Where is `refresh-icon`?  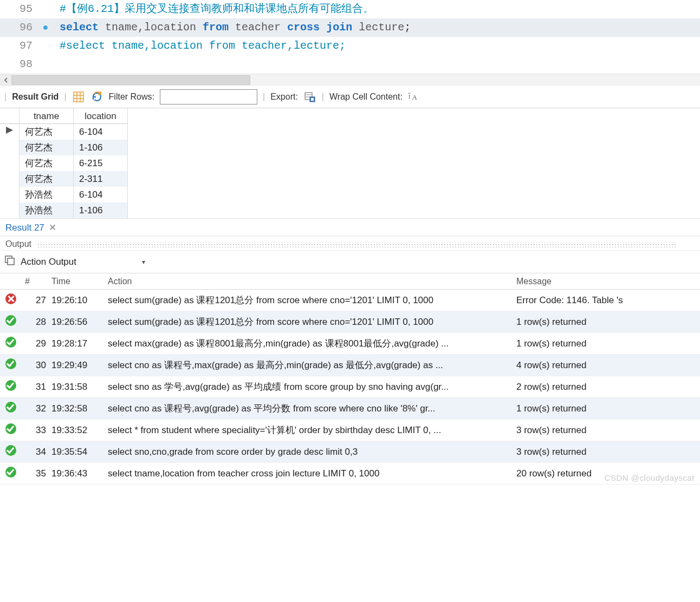 refresh-icon is located at coordinates (97, 97).